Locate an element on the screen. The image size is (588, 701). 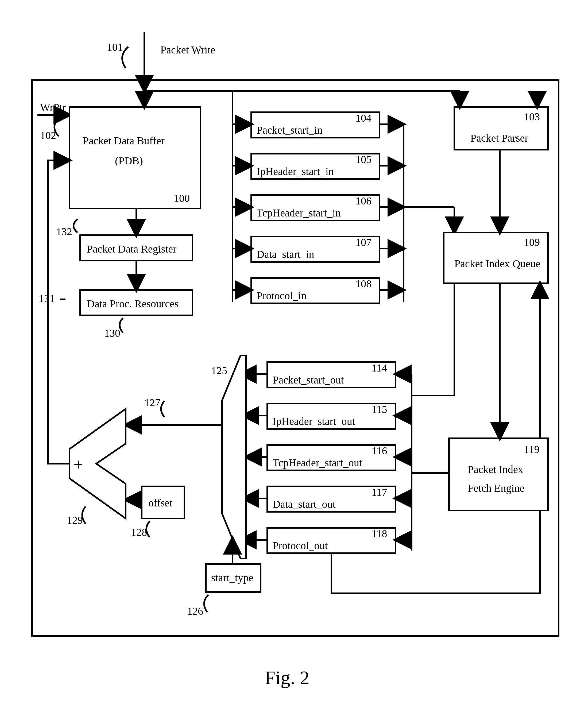
reg-data-start-in-label: Data_start_in is located at coordinates (285, 254).